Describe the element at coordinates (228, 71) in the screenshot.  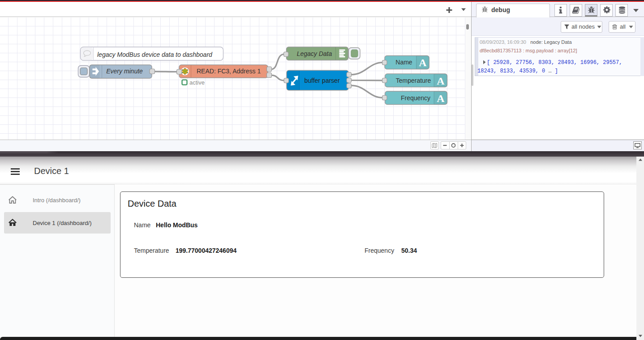
I see `svg-text: READ: FC3, Address 1` at that location.